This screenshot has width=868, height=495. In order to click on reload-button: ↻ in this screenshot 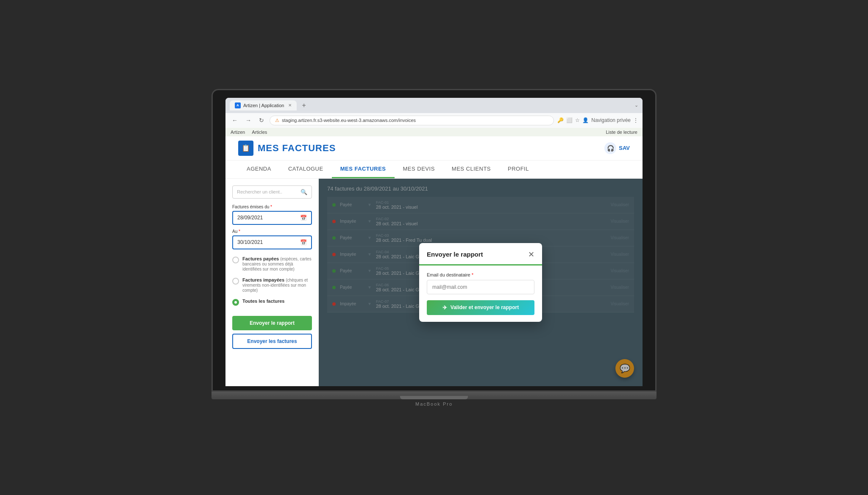, I will do `click(262, 120)`.